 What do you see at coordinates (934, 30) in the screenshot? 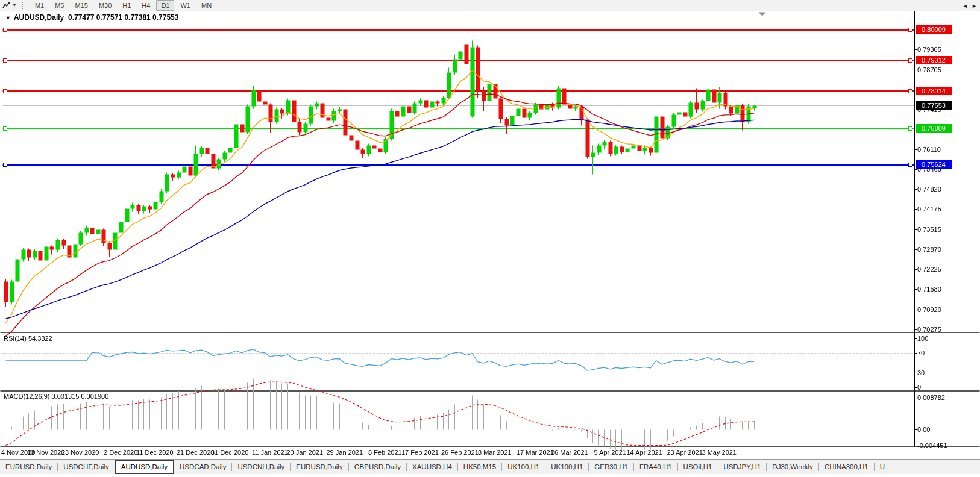
I see `price-line-badge: 0.80009` at bounding box center [934, 30].